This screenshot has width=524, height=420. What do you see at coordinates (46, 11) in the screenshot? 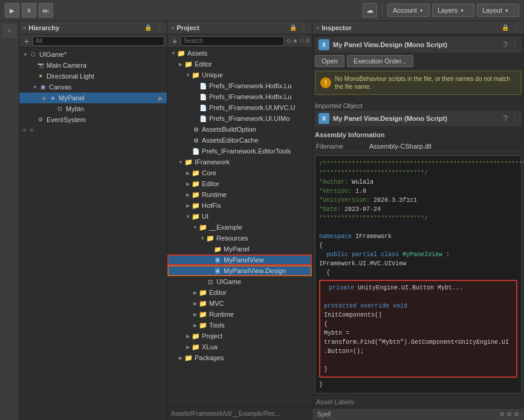
I see `step-icon: ⏭` at bounding box center [46, 11].